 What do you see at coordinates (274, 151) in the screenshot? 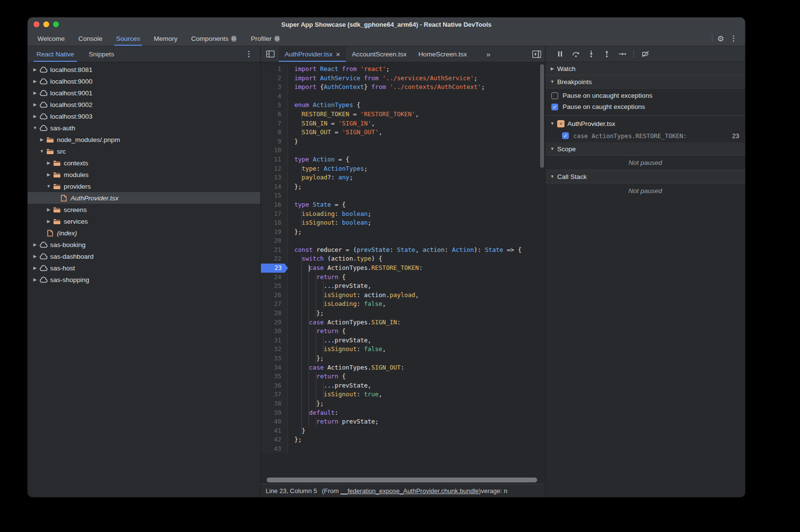
I see `line-number: 10` at bounding box center [274, 151].